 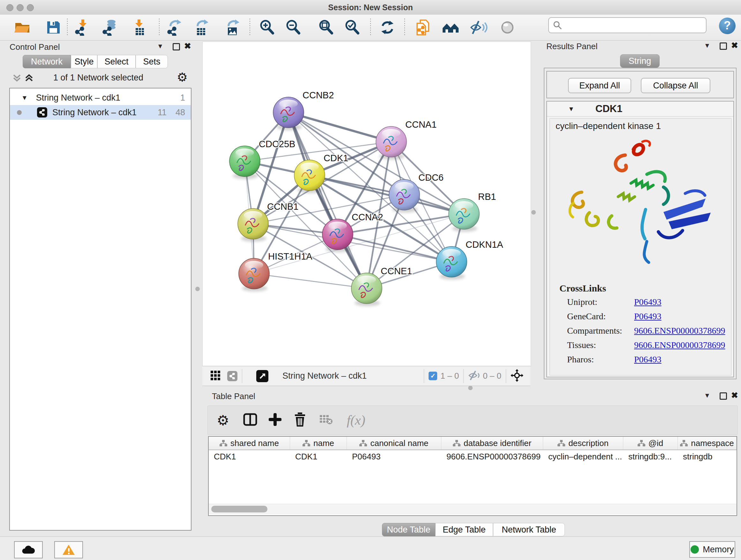 I want to click on network-node-CDC25B, so click(x=245, y=162).